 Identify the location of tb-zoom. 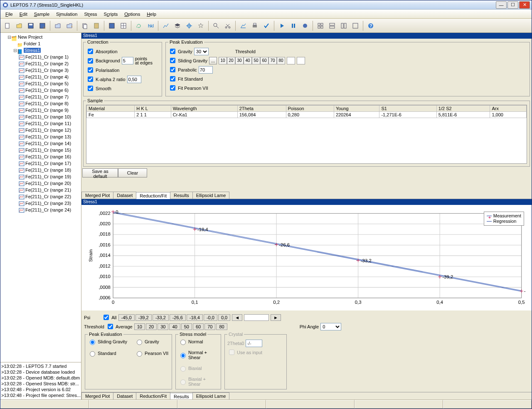
(216, 26).